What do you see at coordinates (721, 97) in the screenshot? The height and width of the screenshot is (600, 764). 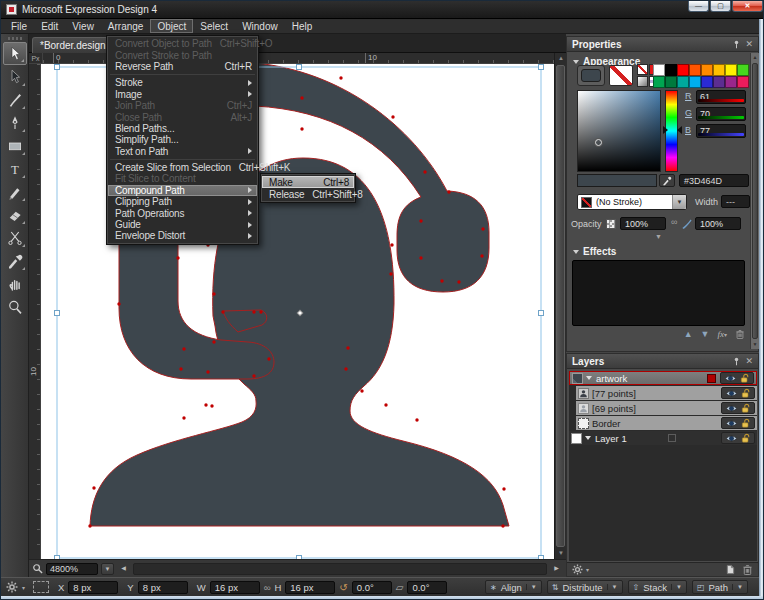 I see `channel-value-field: 61` at bounding box center [721, 97].